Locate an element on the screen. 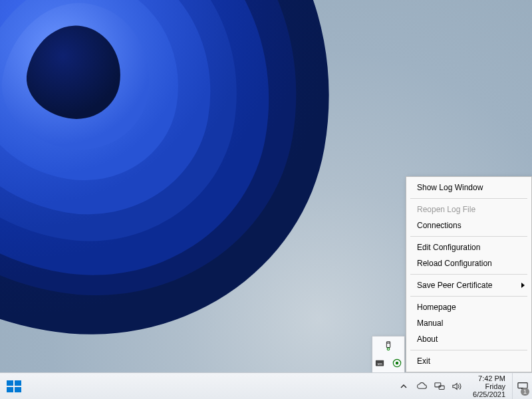 The image size is (532, 399). menu-homepage: Homepage is located at coordinates (469, 307).